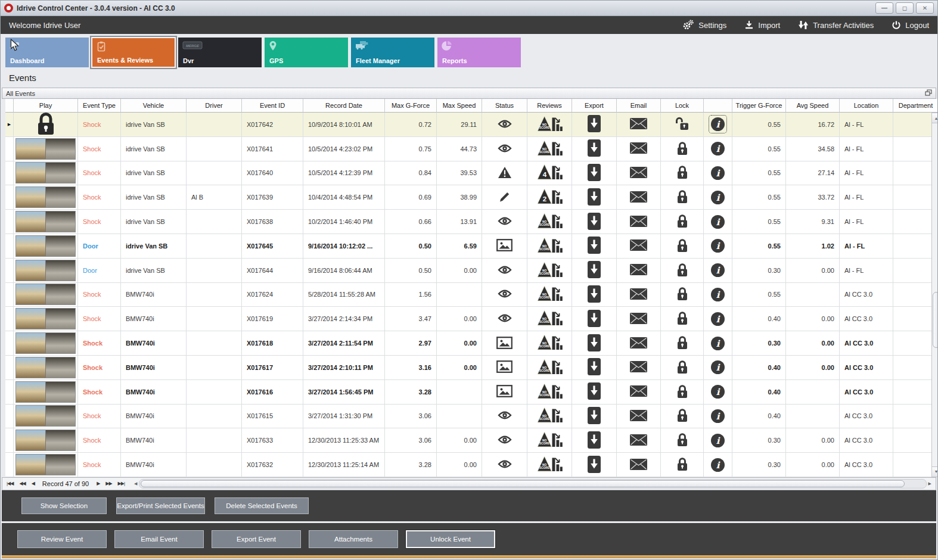 The height and width of the screenshot is (560, 938). Describe the element at coordinates (549, 106) in the screenshot. I see `col-header-reviews: Reviews` at that location.